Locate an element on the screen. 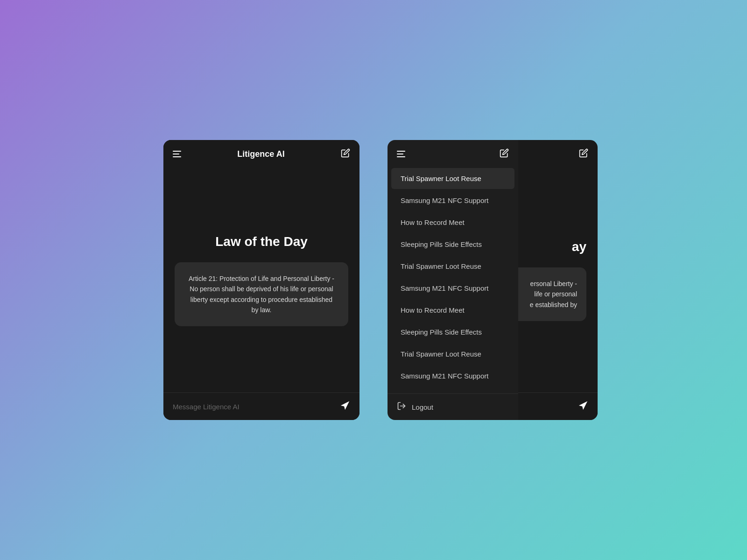 The height and width of the screenshot is (560, 747). law-card: Article 21: Protection of Life and Perso… is located at coordinates (261, 294).